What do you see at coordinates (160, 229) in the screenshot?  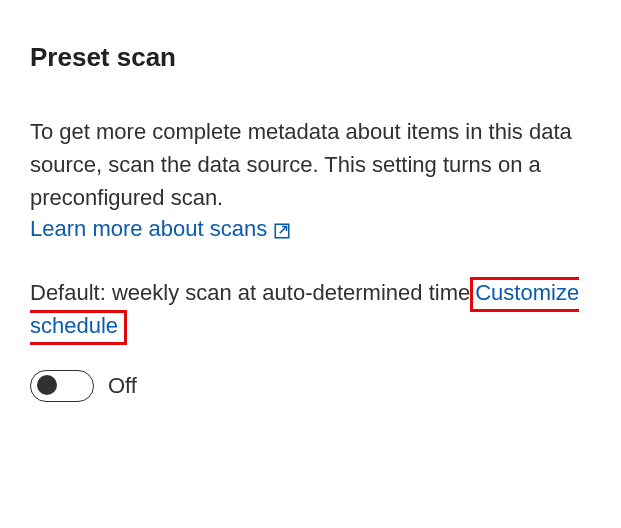 I see `learn-more-link: Learn more about scans` at bounding box center [160, 229].